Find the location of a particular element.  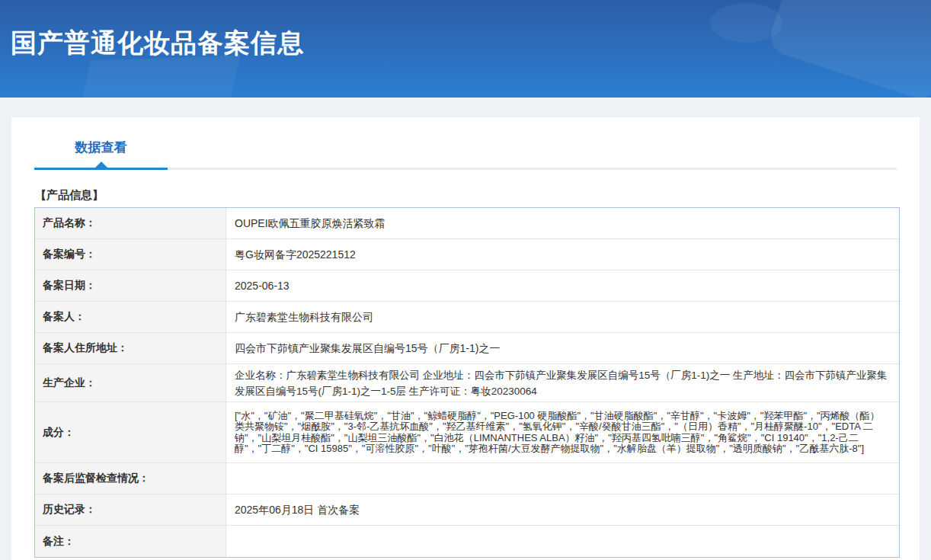

row-value: 四会市下茆镇产业聚集发展区自编号15号（厂房1-1)之一 is located at coordinates (562, 348).